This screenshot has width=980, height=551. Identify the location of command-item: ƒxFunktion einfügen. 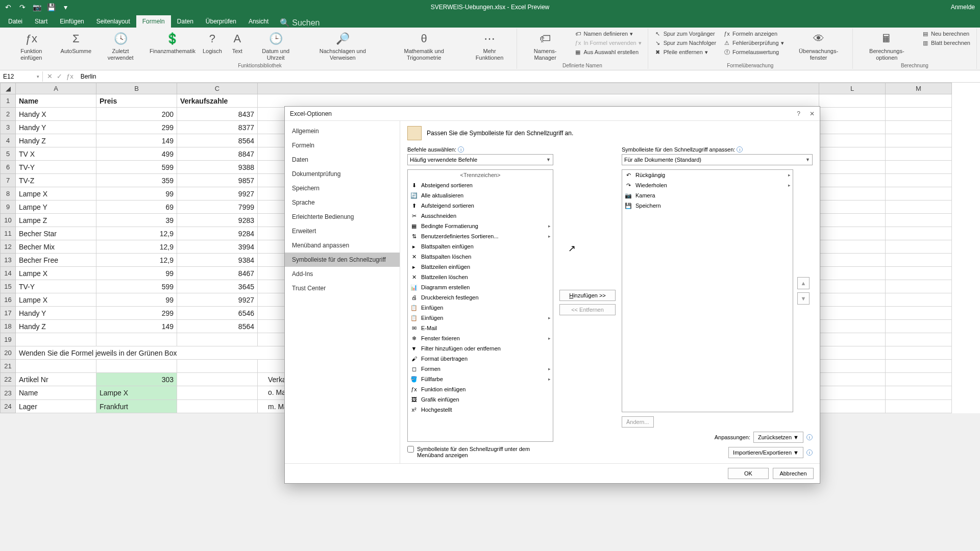
(480, 389).